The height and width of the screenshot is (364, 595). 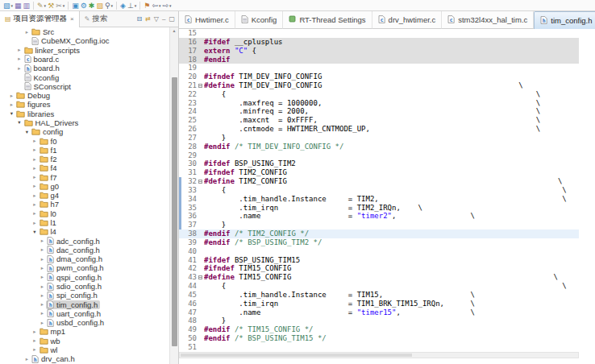 What do you see at coordinates (174, 31) in the screenshot?
I see `scroll-up-icon: ▲` at bounding box center [174, 31].